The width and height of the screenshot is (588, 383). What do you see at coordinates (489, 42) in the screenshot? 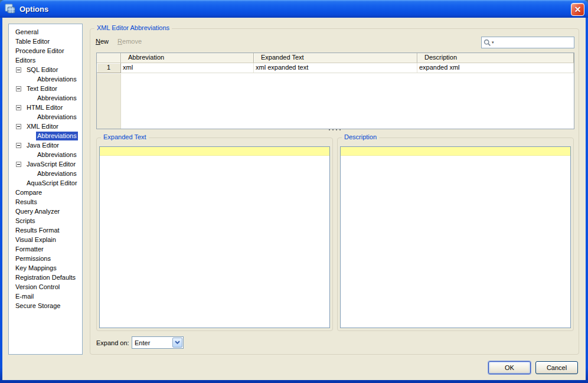
I see `magnifier-icon: ▾` at bounding box center [489, 42].